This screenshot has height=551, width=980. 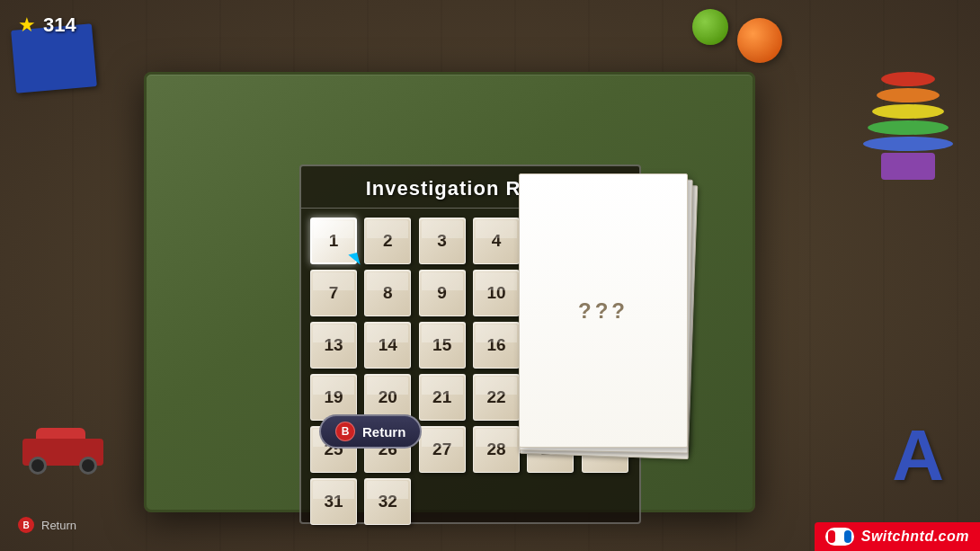 What do you see at coordinates (26, 525) in the screenshot?
I see `b-button-small: B` at bounding box center [26, 525].